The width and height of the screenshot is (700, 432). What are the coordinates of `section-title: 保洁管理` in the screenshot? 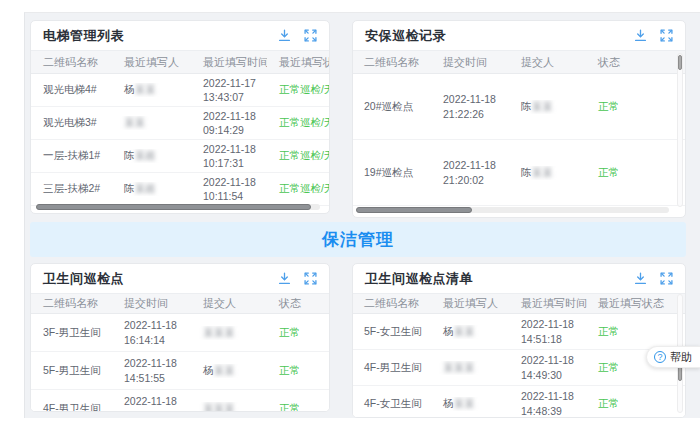 It's located at (358, 240).